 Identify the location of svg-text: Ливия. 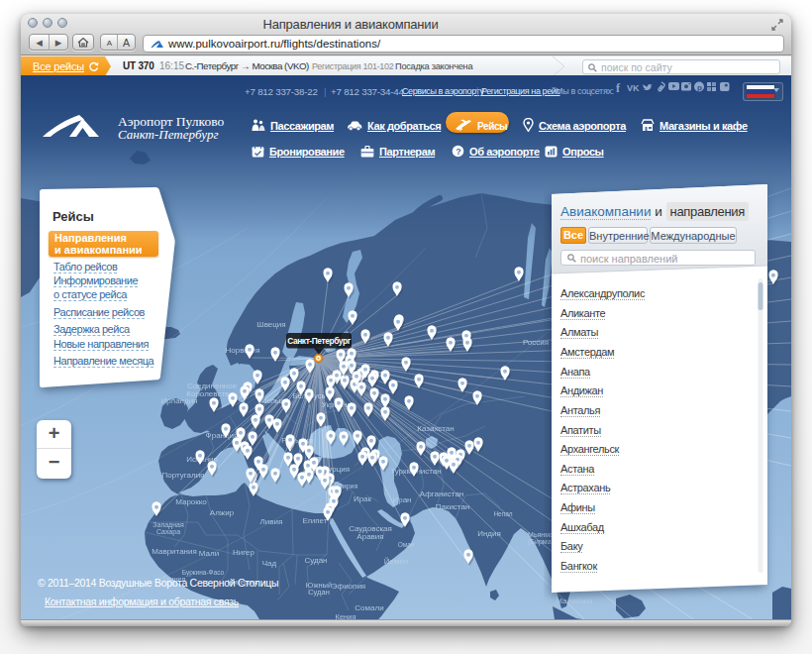
(271, 521).